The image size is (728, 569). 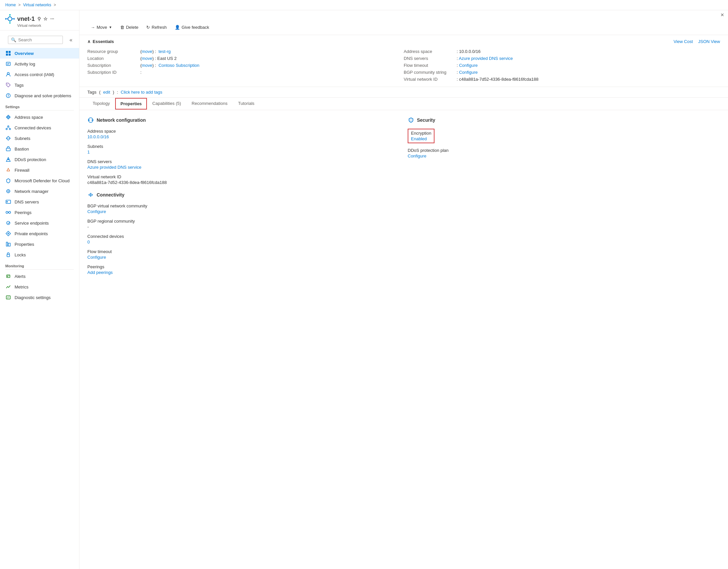 What do you see at coordinates (8, 138) in the screenshot?
I see `subnets-icon` at bounding box center [8, 138].